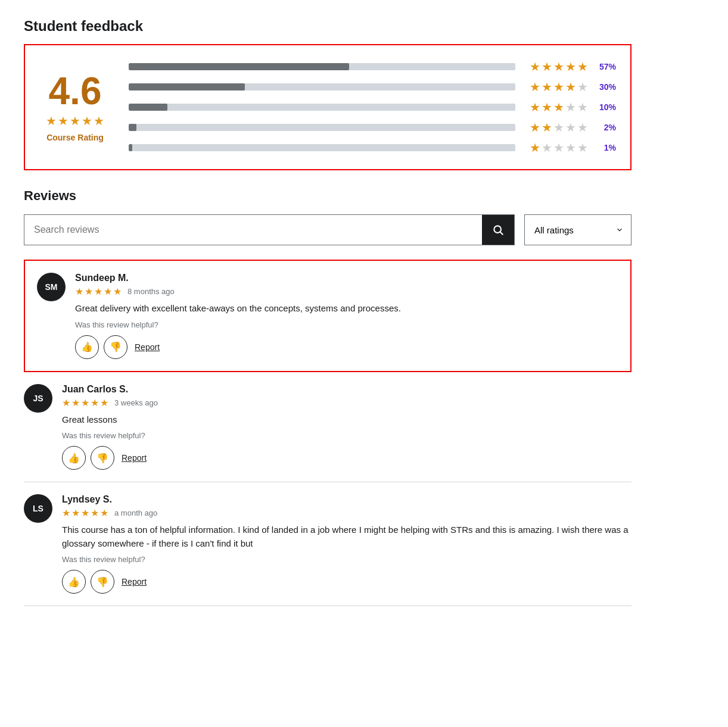  Describe the element at coordinates (571, 148) in the screenshot. I see `bar-star-1-3: ★` at that location.